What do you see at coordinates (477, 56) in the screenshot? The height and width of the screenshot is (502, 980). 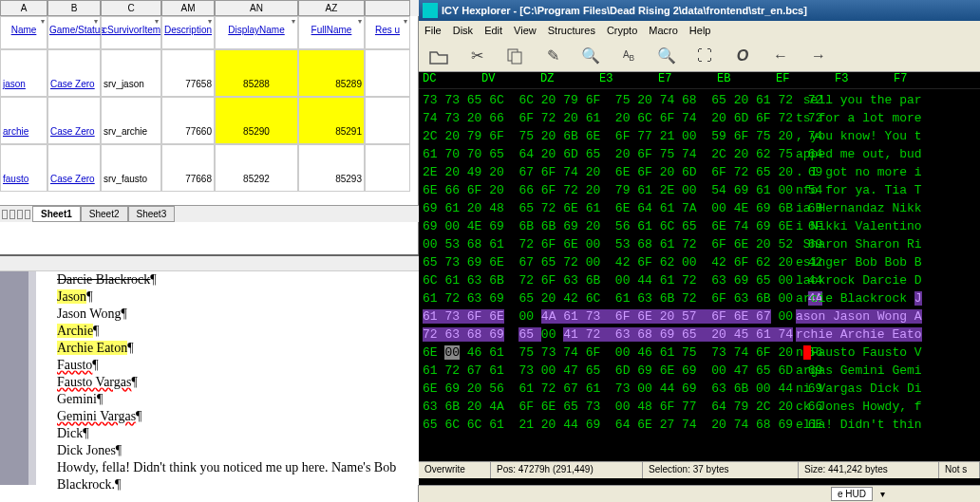 I see `cut-icon: ✂` at bounding box center [477, 56].